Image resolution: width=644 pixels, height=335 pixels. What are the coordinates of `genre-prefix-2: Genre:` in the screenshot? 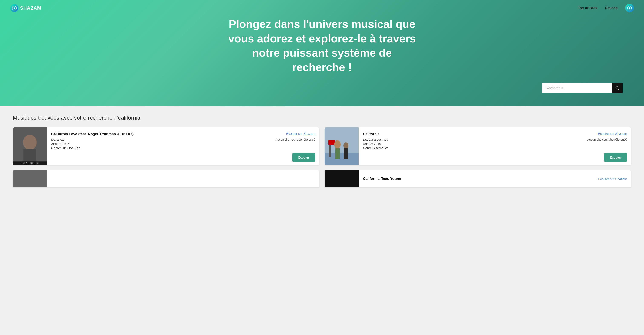 It's located at (368, 148).